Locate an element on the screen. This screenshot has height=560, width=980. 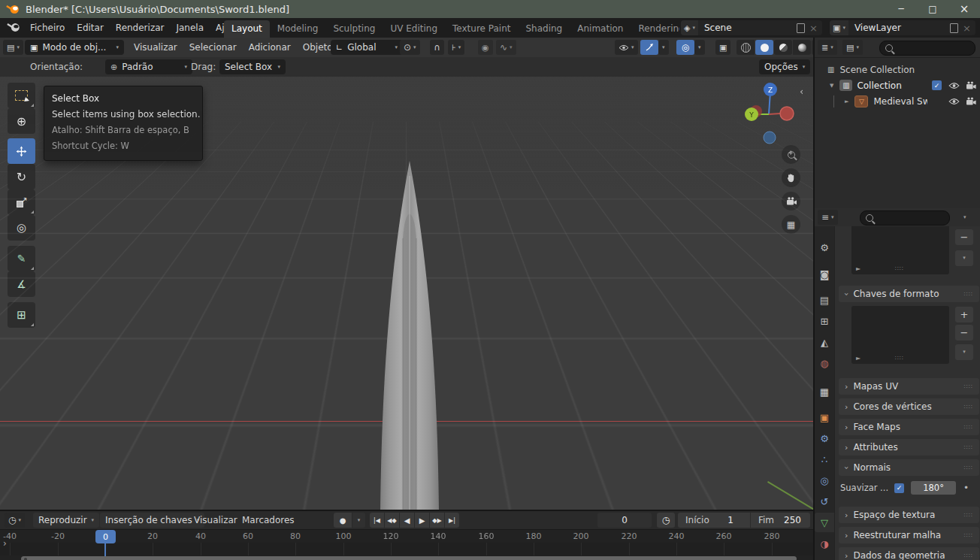
tool-annotate: ✎ is located at coordinates (21, 259).